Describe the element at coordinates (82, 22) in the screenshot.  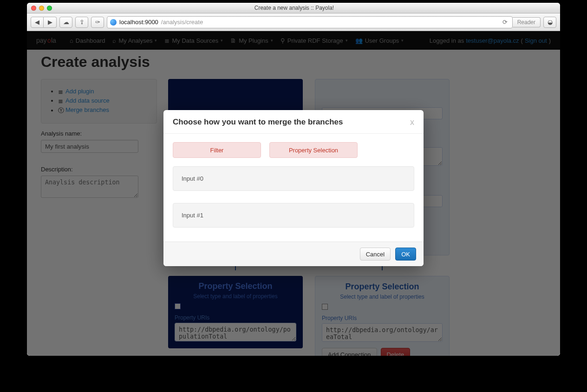
I see `share-button: ⇪` at that location.